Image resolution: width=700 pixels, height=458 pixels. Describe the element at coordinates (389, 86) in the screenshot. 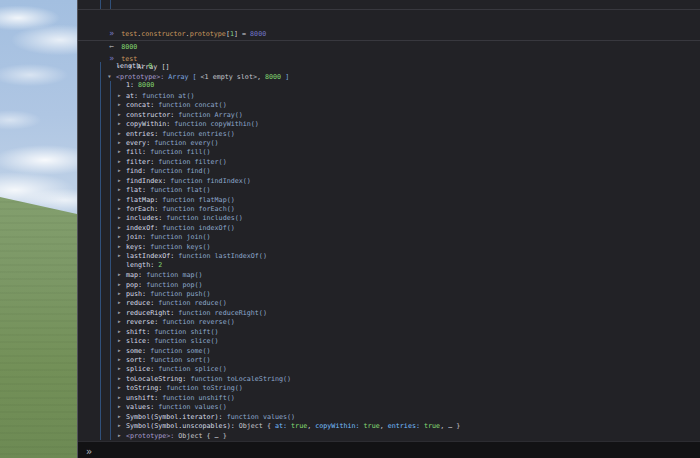

I see `tree-row: 1: 8000` at that location.